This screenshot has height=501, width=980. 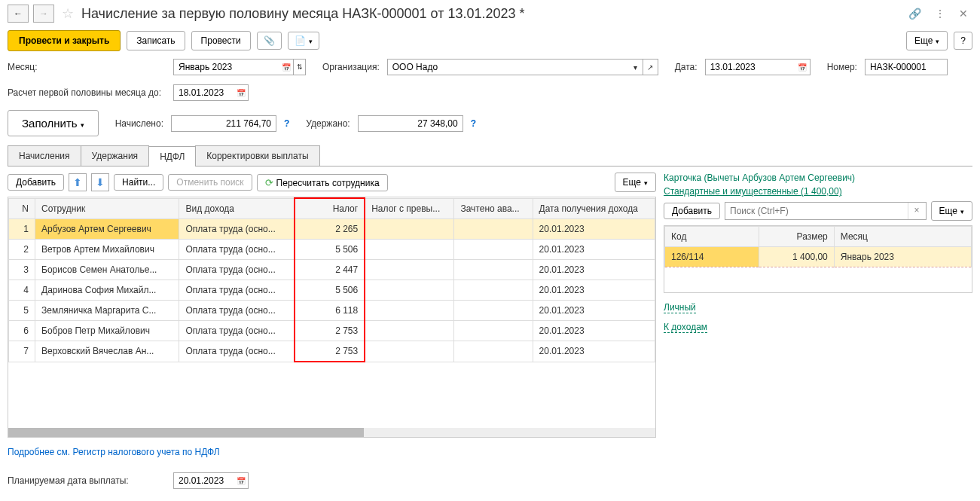 What do you see at coordinates (23, 310) in the screenshot?
I see `cell-n: 5` at bounding box center [23, 310].